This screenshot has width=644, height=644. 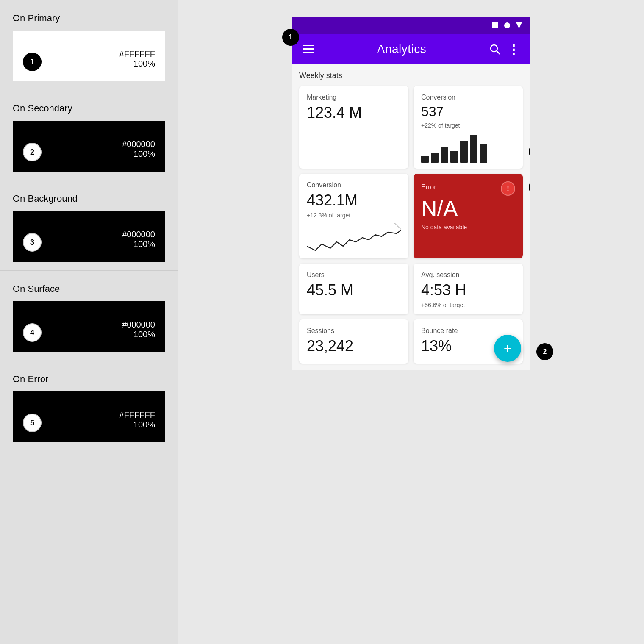 What do you see at coordinates (89, 327) in the screenshot?
I see `on-surface-color-block: 4 #000000 100%` at bounding box center [89, 327].